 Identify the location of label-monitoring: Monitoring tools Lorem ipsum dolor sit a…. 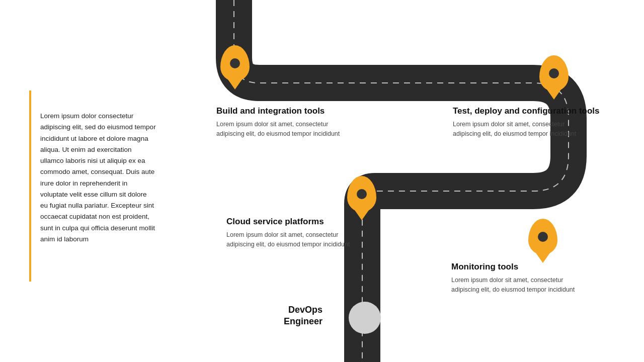
(517, 279).